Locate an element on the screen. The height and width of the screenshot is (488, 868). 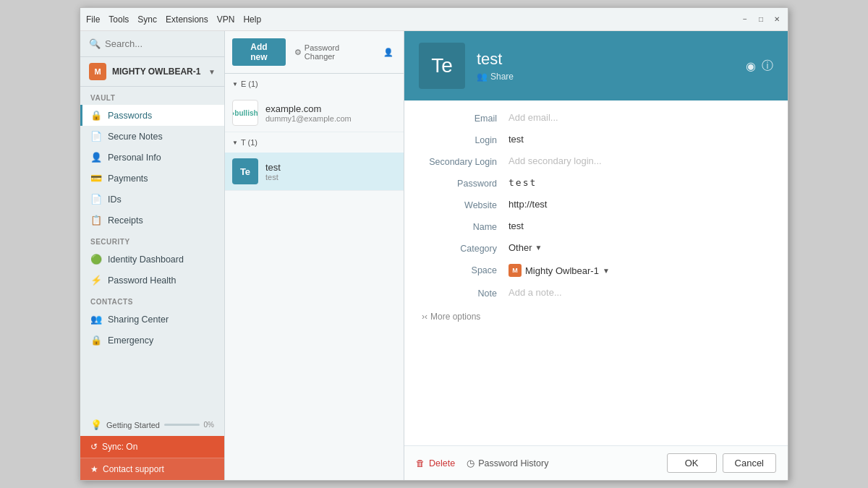
menu-bar: File Tools Sync Extensions VPN Help is located at coordinates (174, 20).